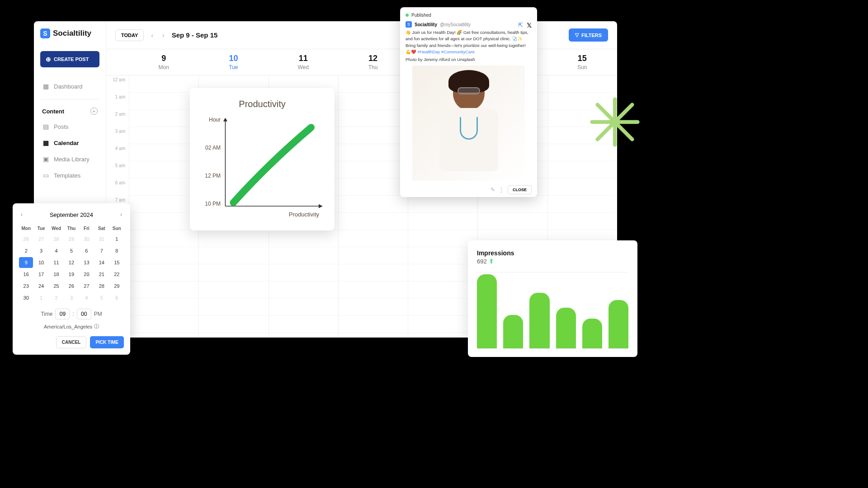 This screenshot has height=488, width=868. Describe the element at coordinates (117, 251) in the screenshot. I see `day-cell: 8` at that location.